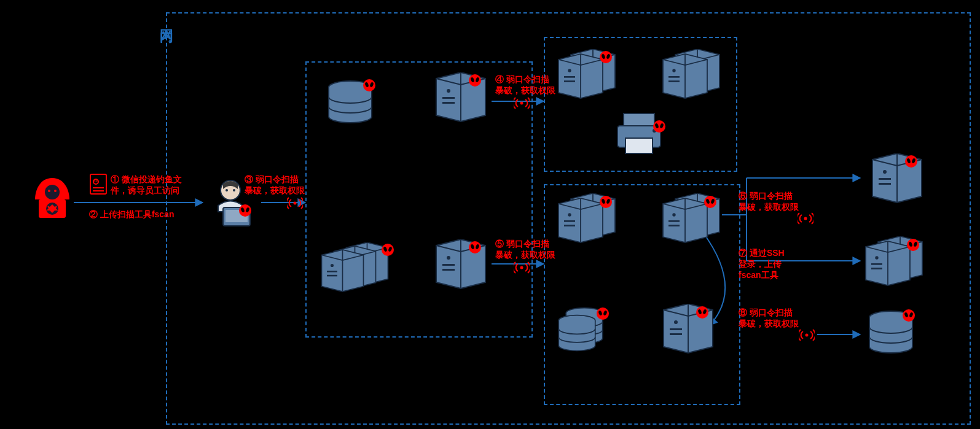 The image size is (980, 429). Describe the element at coordinates (691, 77) in the screenshot. I see `server-pair-b2` at that location.